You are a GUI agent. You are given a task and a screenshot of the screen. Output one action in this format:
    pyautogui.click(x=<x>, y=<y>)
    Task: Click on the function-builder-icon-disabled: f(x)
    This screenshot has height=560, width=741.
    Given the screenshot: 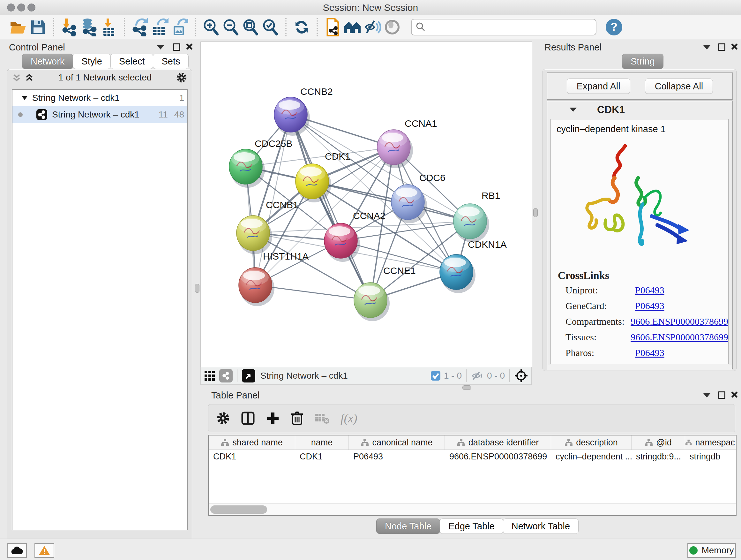 What is the action you would take?
    pyautogui.click(x=349, y=418)
    